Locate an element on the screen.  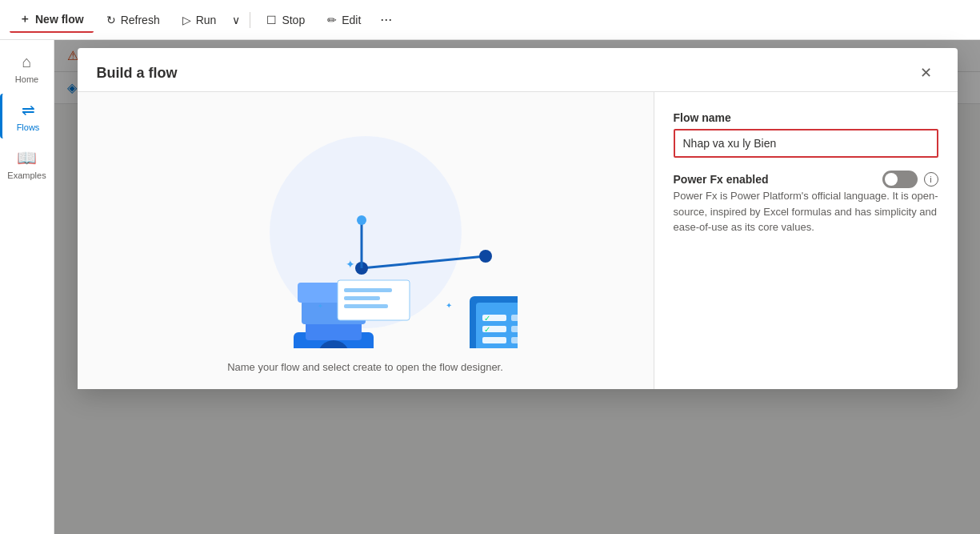
new-flow-label: New flow is located at coordinates (59, 19).